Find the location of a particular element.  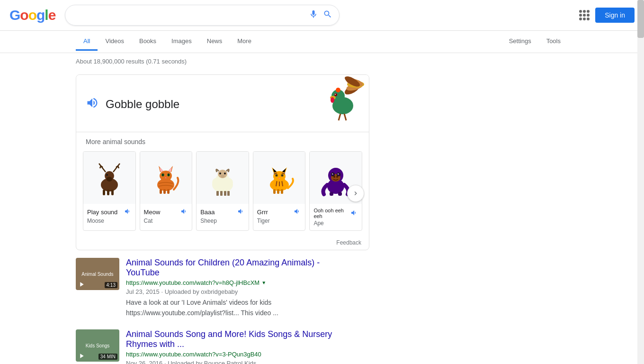

animal-card-tiger: Grrr Tiger is located at coordinates (279, 191).